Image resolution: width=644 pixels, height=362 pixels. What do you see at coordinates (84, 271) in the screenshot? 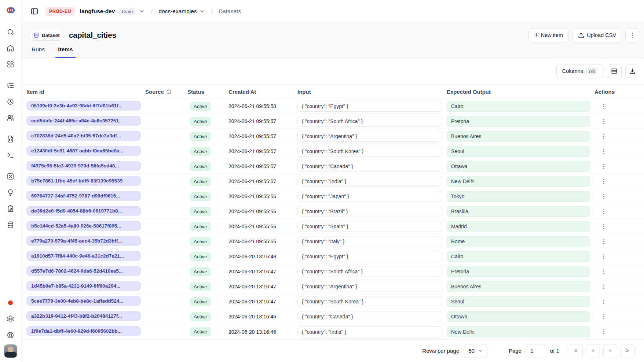
I see `item-id-link: d557e7d6-7802-4624-9da6-52d410ea5...` at bounding box center [84, 271].